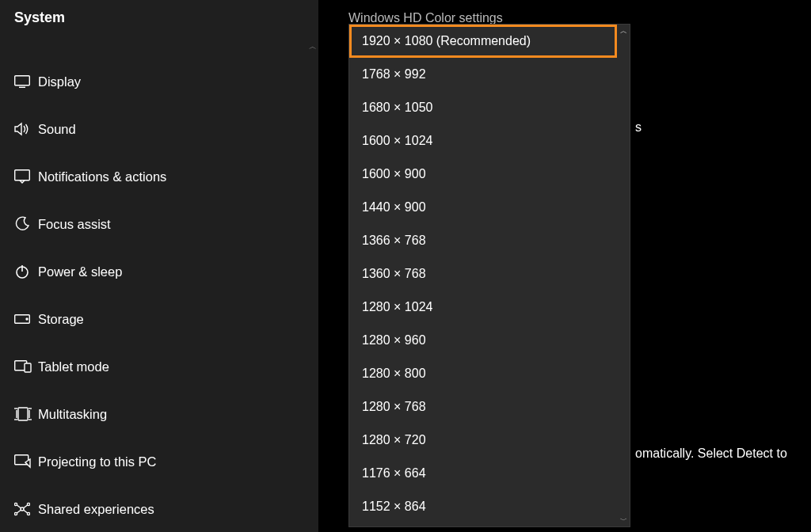 The height and width of the screenshot is (532, 811). What do you see at coordinates (483, 307) in the screenshot?
I see `resolution-option: 1280 × 1024` at bounding box center [483, 307].